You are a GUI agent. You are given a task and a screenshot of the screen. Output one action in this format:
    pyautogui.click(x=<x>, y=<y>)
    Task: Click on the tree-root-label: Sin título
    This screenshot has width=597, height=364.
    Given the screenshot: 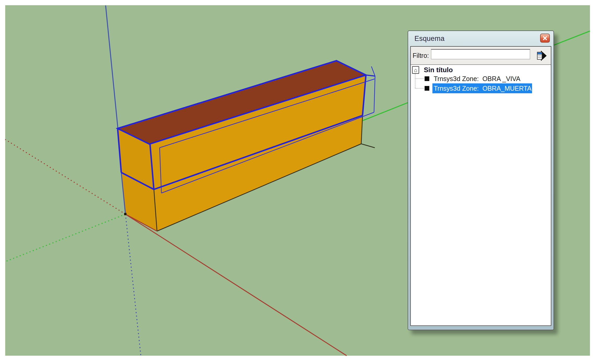 What is the action you would take?
    pyautogui.click(x=438, y=70)
    